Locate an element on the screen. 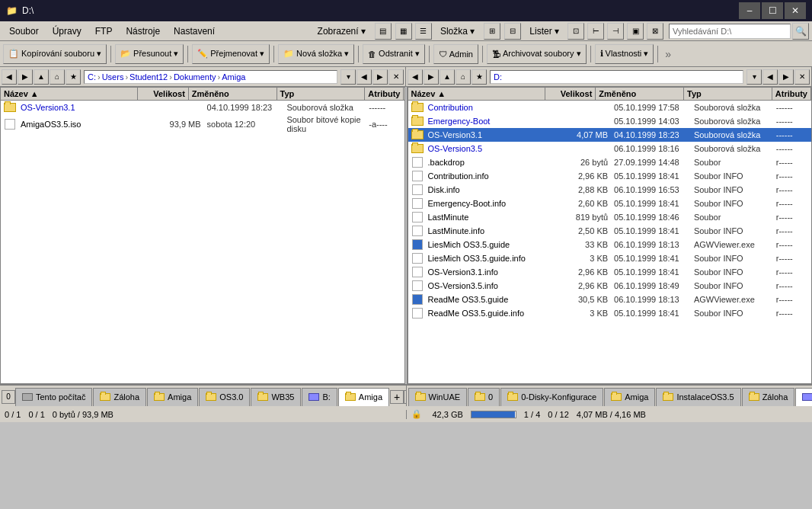 This screenshot has height=509, width=812. left-next-btn: ▶ is located at coordinates (380, 77).